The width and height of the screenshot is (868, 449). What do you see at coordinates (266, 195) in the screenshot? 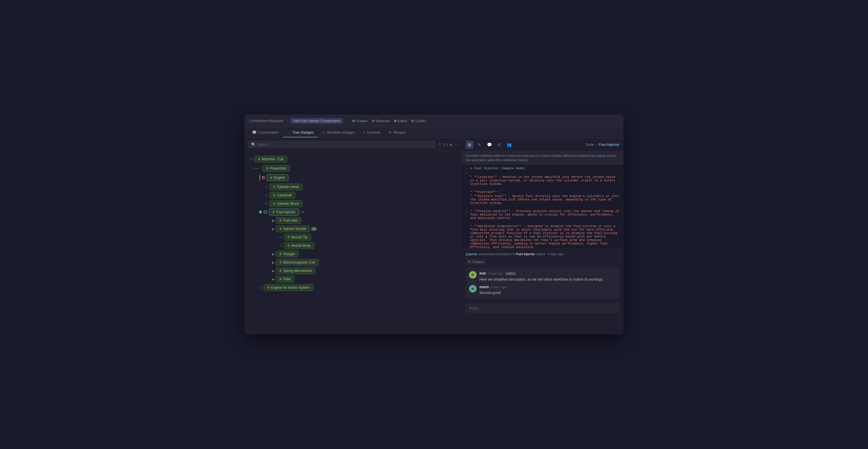
I see `dot-camshaft` at bounding box center [266, 195].